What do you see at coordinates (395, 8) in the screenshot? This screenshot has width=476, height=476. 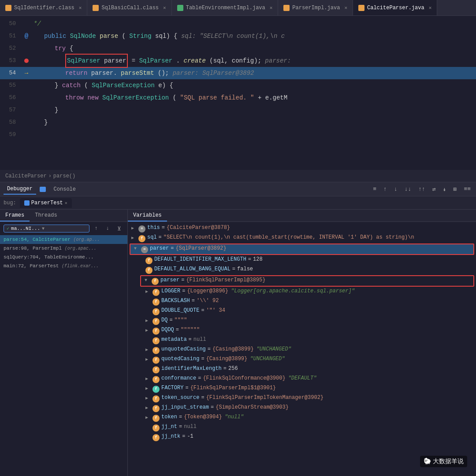 I see `tab-calciteparser: CalciteParser.java ✕` at bounding box center [395, 8].